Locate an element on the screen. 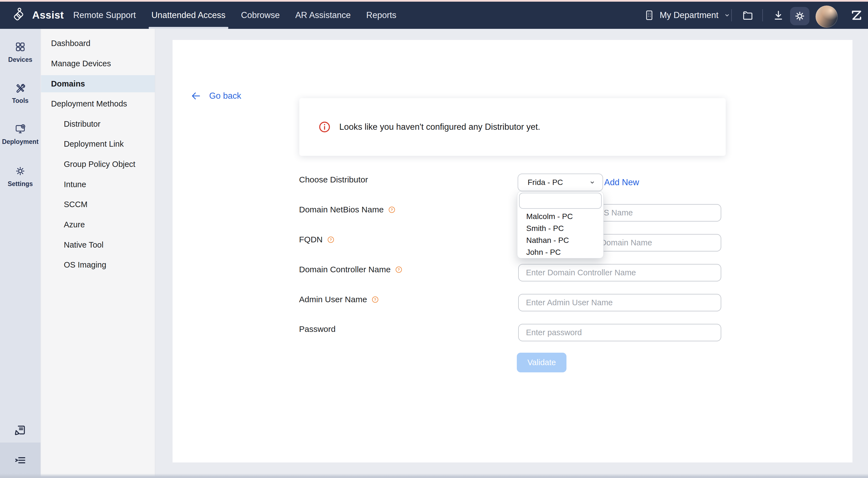  rail-label-devices: Devices is located at coordinates (20, 60).